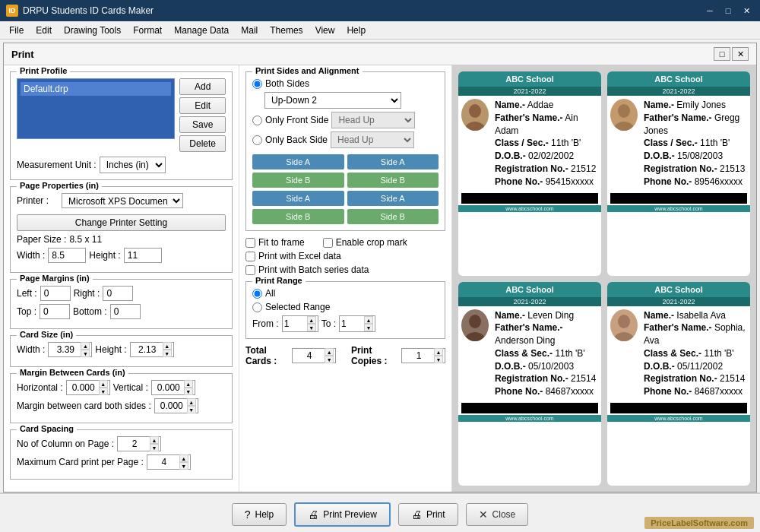  I want to click on margin-right-input, so click(118, 293).